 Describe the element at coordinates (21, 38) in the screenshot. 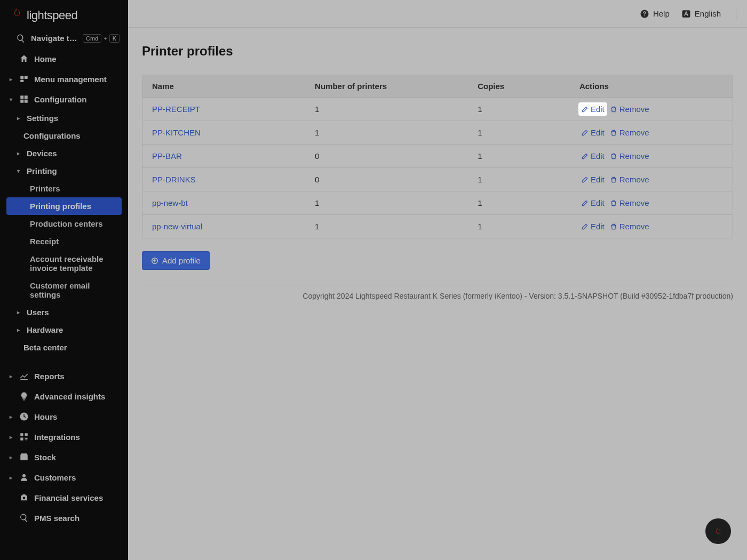

I see `search-icon` at that location.